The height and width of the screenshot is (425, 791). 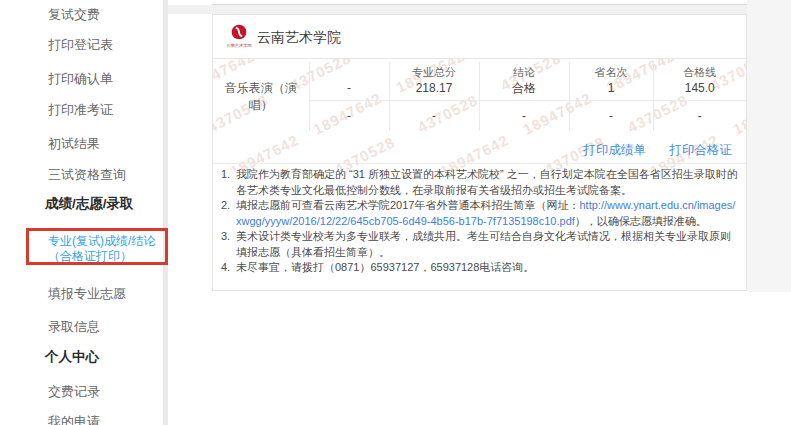 I want to click on print-actions: 打印成绩单 打印合格证, so click(x=648, y=150).